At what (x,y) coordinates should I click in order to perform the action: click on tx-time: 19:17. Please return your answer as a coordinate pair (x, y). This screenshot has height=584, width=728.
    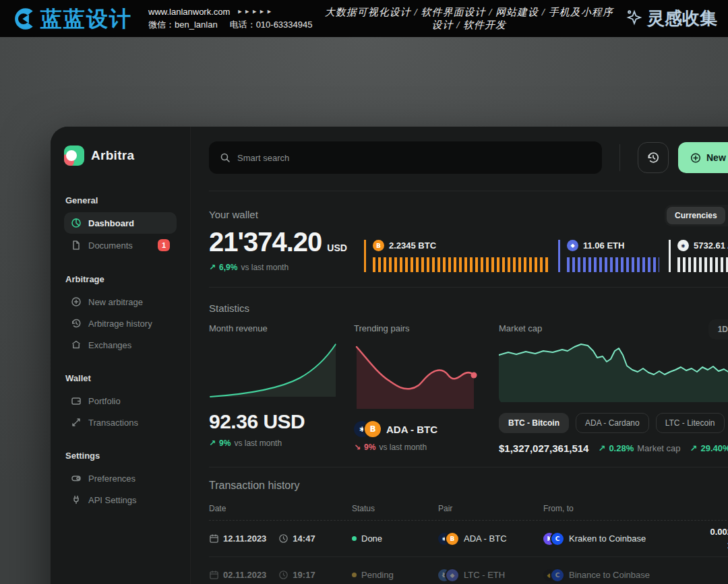
    Looking at the image, I should click on (303, 575).